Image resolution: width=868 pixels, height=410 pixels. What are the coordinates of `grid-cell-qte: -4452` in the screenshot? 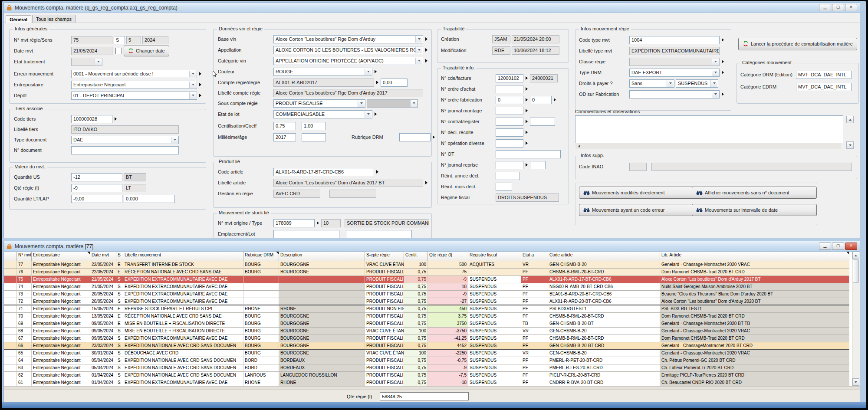 It's located at (448, 346).